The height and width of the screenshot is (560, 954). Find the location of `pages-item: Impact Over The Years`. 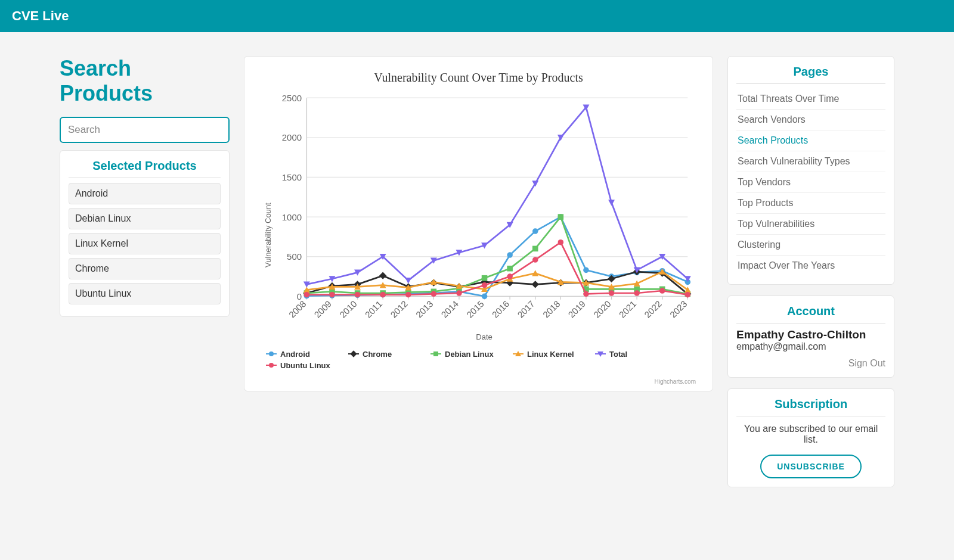

pages-item: Impact Over The Years is located at coordinates (811, 266).